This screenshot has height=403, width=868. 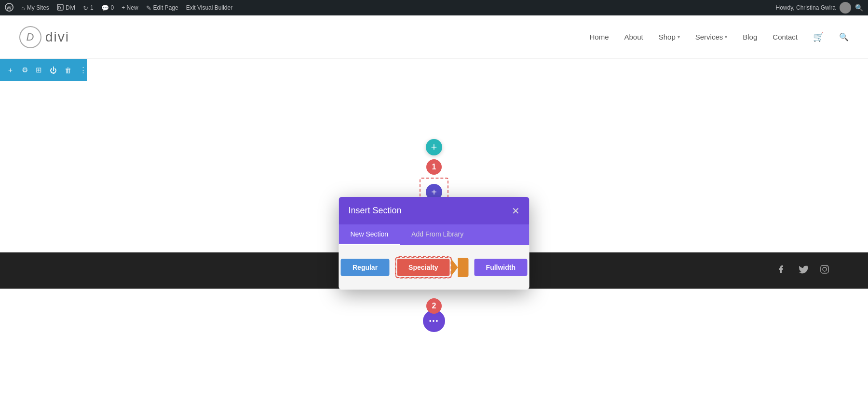 What do you see at coordinates (434, 267) in the screenshot?
I see `modal-body: Regular Specialty Fullwidth` at bounding box center [434, 267].